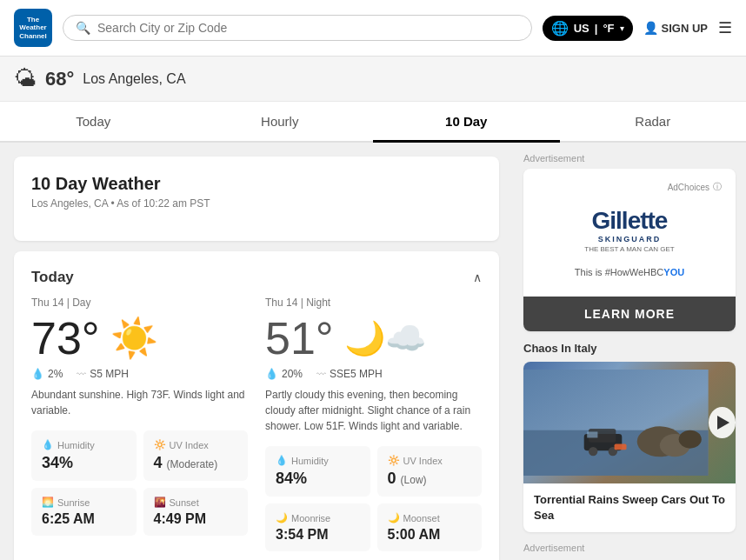  I want to click on day-precip-pct: 2%, so click(56, 374).